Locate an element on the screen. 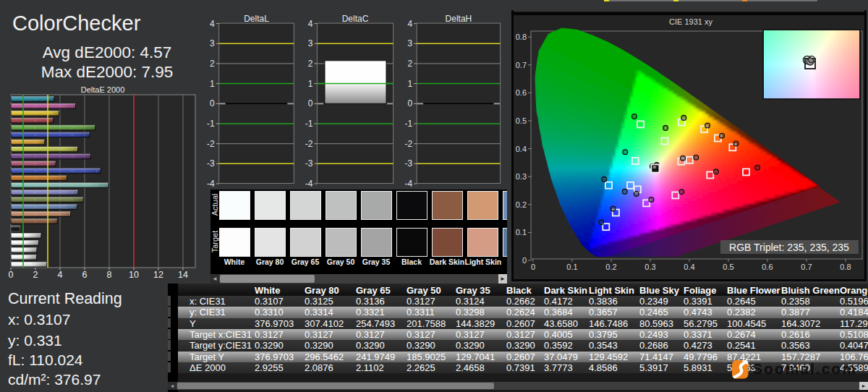  svg-text: RGB Triplet: 235, 235, 235 is located at coordinates (789, 247).